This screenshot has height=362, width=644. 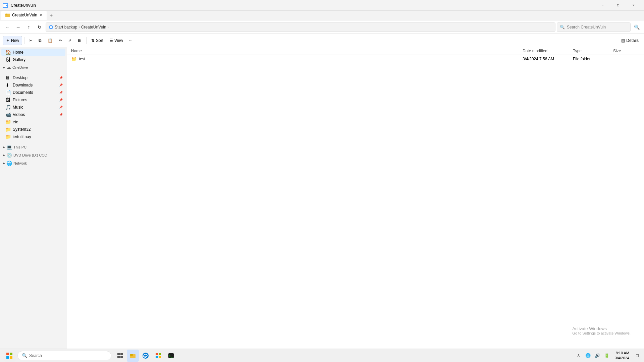 I want to click on col-name: Name, so click(x=297, y=51).